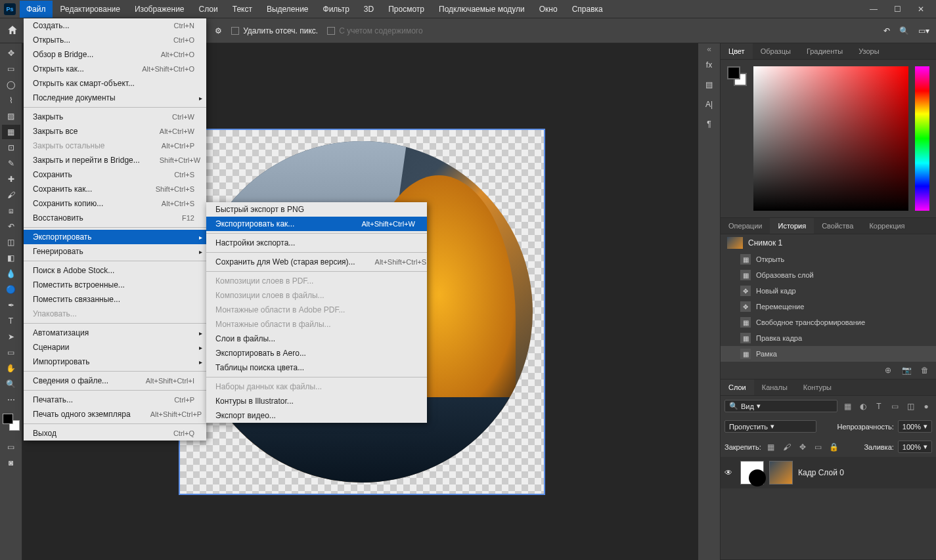 This screenshot has height=560, width=936. I want to click on menu-plugins: Подключаемые модули, so click(482, 9).